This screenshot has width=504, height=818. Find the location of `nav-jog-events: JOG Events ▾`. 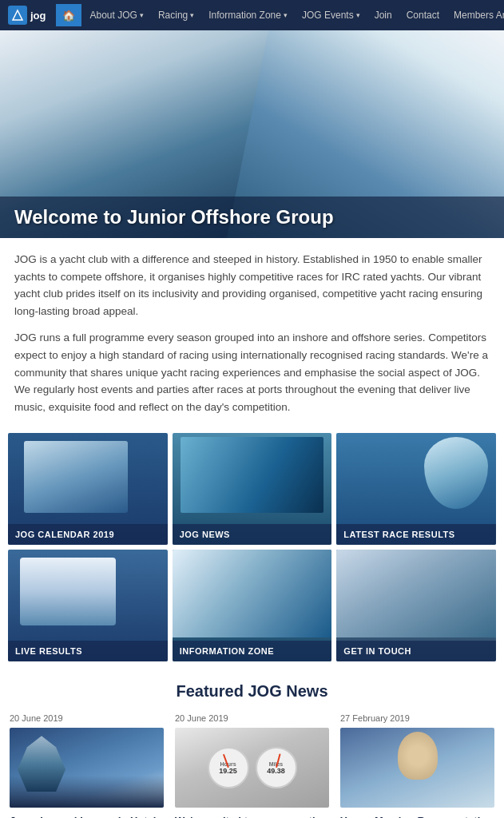

nav-jog-events: JOG Events ▾ is located at coordinates (331, 15).